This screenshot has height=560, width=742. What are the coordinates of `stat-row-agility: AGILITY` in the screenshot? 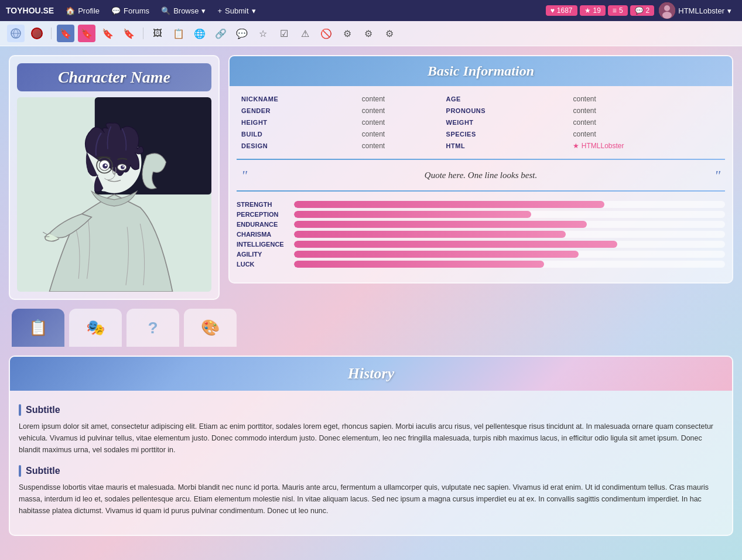 It's located at (481, 254).